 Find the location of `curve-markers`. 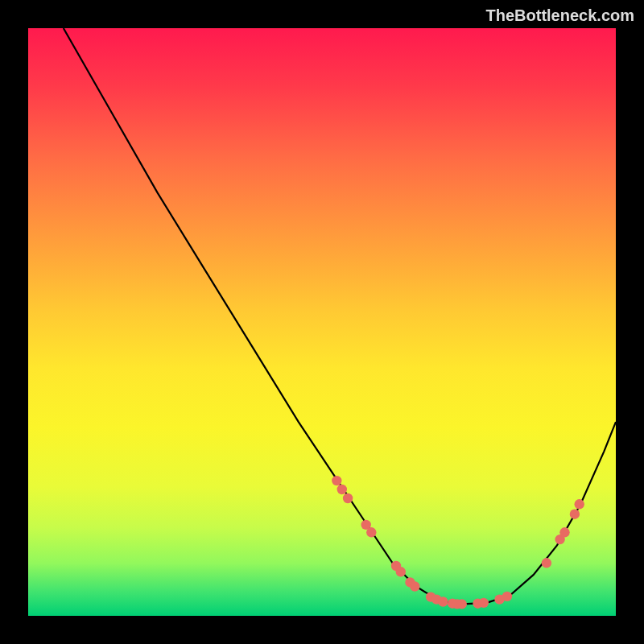

curve-markers is located at coordinates (458, 543).